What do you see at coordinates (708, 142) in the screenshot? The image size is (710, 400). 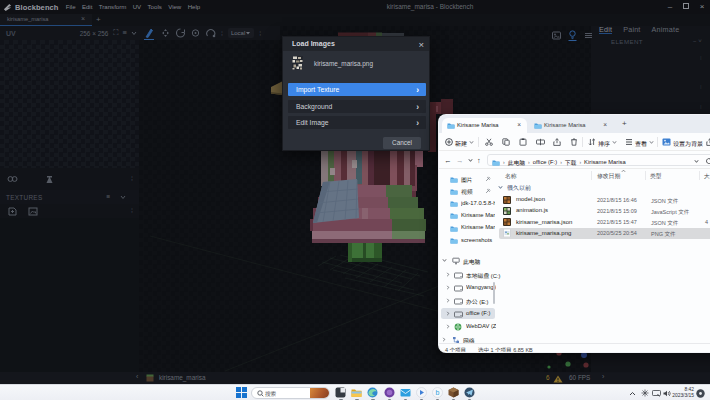 I see `more-toolbar-icon` at bounding box center [708, 142].